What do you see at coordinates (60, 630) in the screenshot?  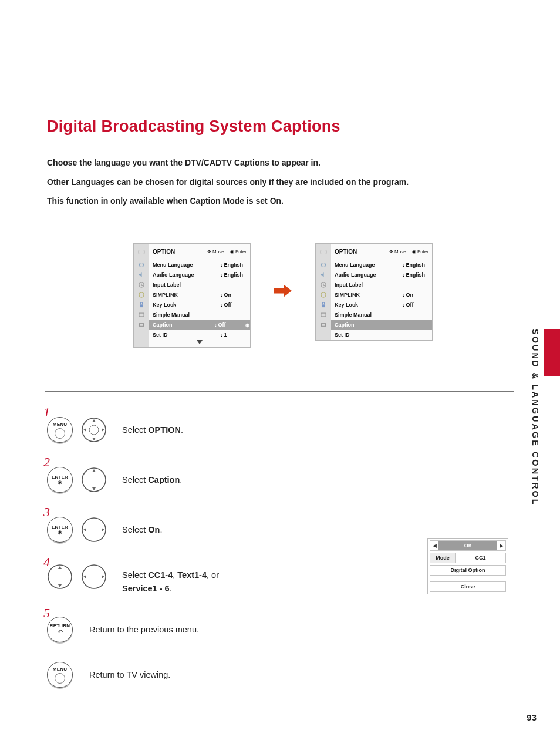 I see `remote-return-button: RETURN ↶` at bounding box center [60, 630].